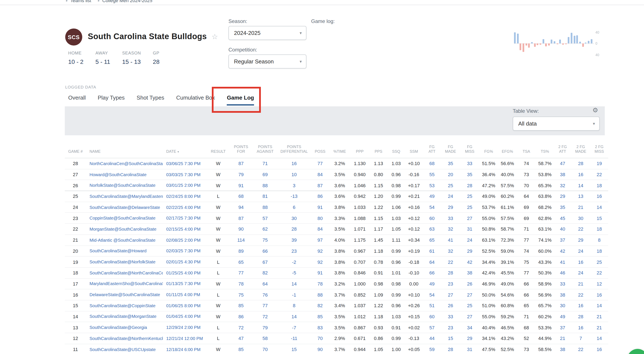 This screenshot has height=354, width=644. I want to click on cell-2fg-att: 33, so click(562, 284).